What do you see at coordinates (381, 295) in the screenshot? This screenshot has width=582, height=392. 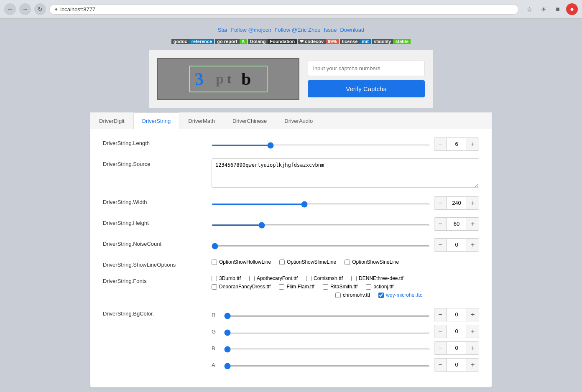 I see `font-wqy-checkbox` at bounding box center [381, 295].